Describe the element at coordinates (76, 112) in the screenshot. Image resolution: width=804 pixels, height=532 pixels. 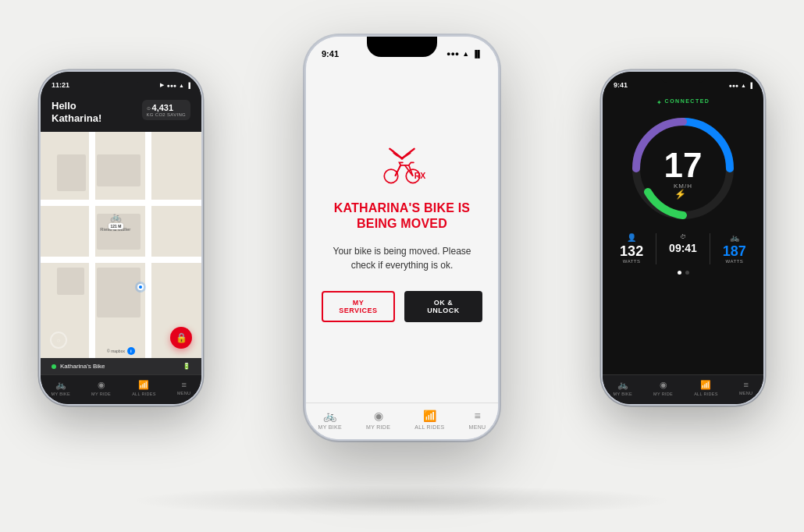
I see `hello-text: HelloKatharina!` at that location.